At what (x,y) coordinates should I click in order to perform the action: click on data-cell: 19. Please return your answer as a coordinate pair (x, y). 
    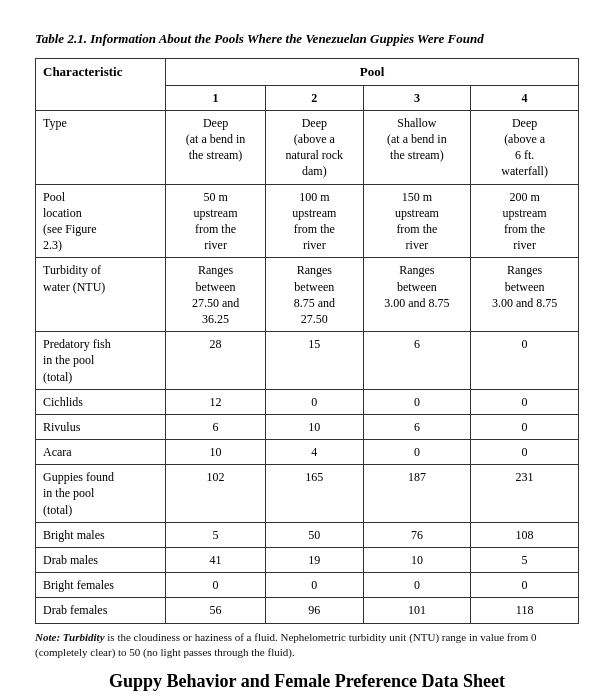
    Looking at the image, I should click on (314, 560).